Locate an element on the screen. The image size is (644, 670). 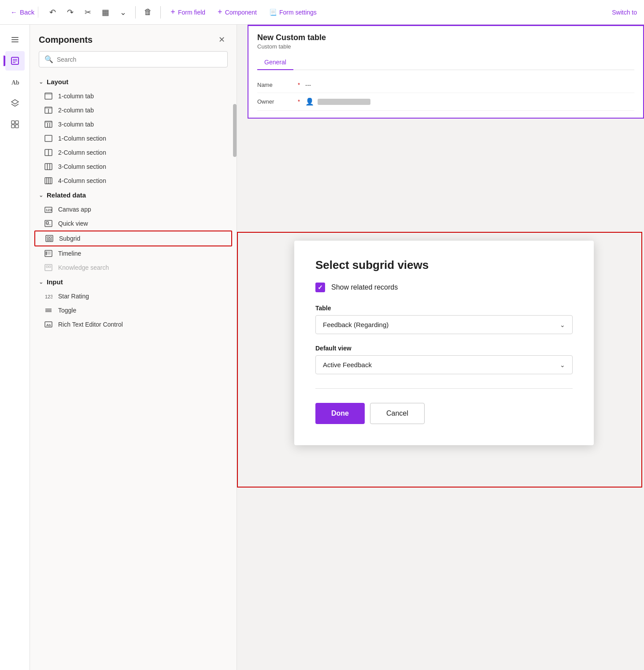
section-input-header: ⌄ Input is located at coordinates (133, 282).